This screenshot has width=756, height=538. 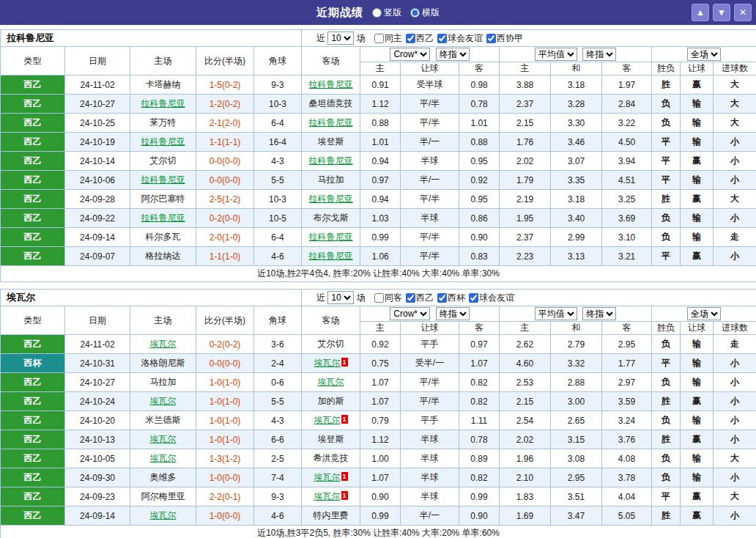 What do you see at coordinates (525, 459) in the screenshot?
I see `avg-home: 1.96` at bounding box center [525, 459].